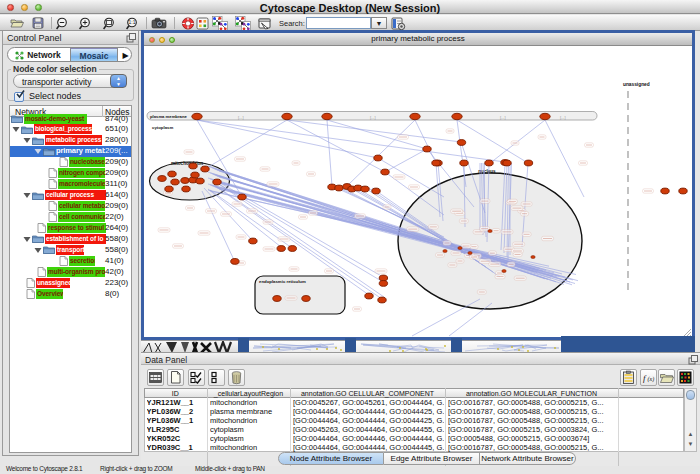 The width and height of the screenshot is (700, 474). I want to click on svg-text: 1:1, so click(132, 22).